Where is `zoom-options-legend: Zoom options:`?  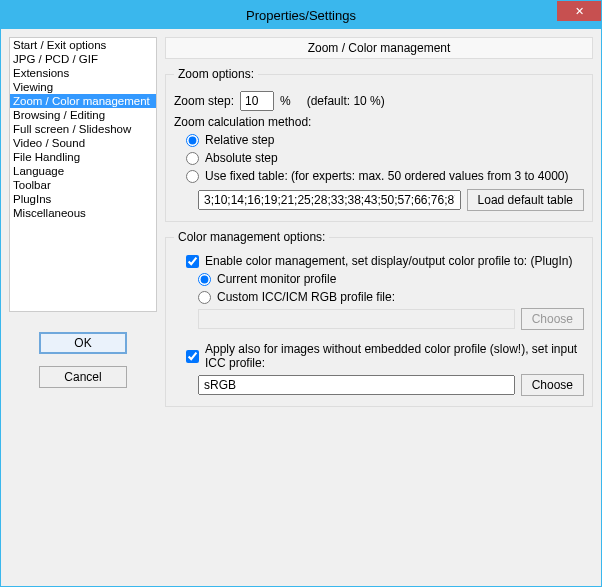 zoom-options-legend: Zoom options: is located at coordinates (216, 74).